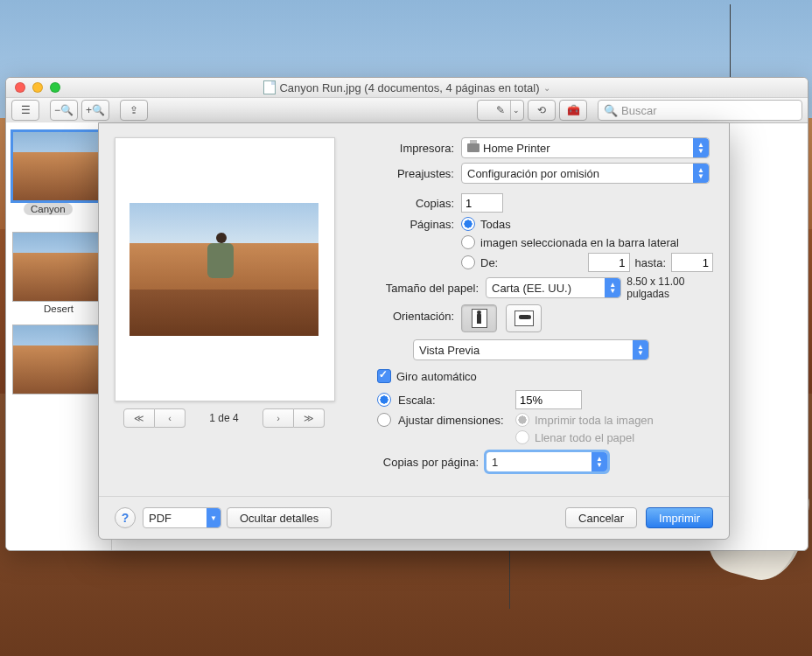 The height and width of the screenshot is (656, 812). Describe the element at coordinates (549, 400) in the screenshot. I see `scale-input` at that location.